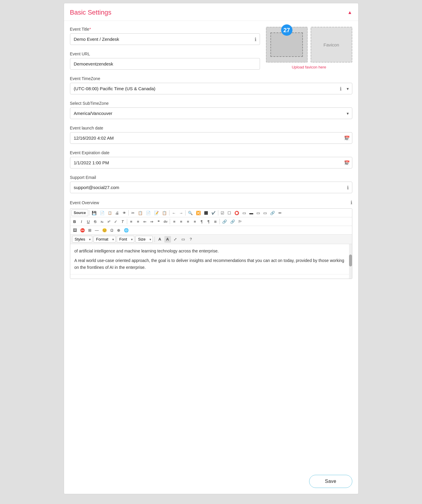 The height and width of the screenshot is (504, 422). What do you see at coordinates (140, 213) in the screenshot?
I see `copy-button: 📋` at bounding box center [140, 213].